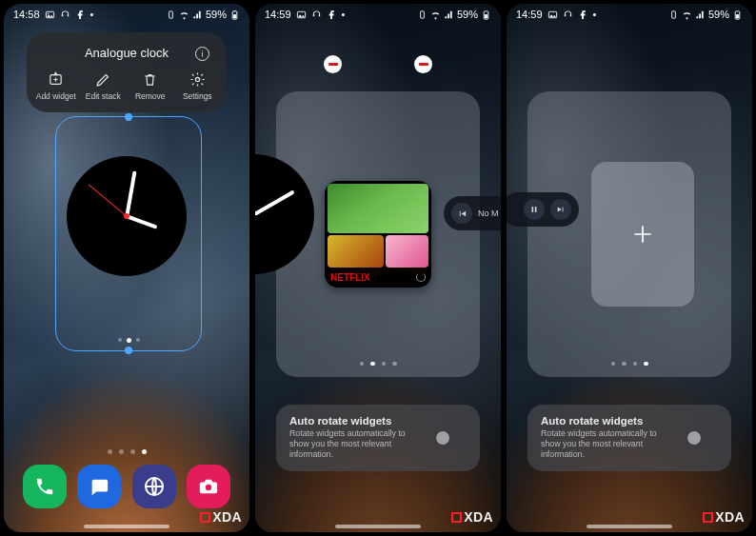  Describe the element at coordinates (127, 14) in the screenshot. I see `status-bar: 14:58 • 59%` at that location.